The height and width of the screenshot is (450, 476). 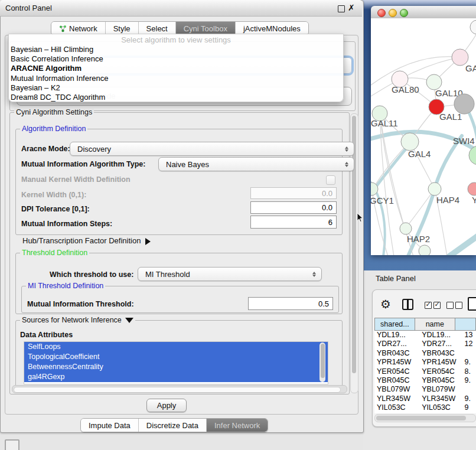 What do you see at coordinates (451, 117) in the screenshot?
I see `node-label-gal1: GAL1` at bounding box center [451, 117].